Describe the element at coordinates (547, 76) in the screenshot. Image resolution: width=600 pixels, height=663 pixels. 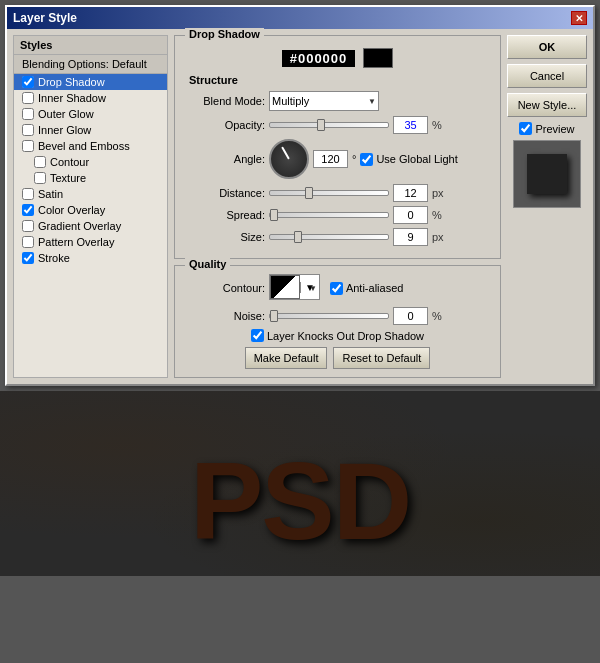
I see `cancel-button: Cancel` at that location.